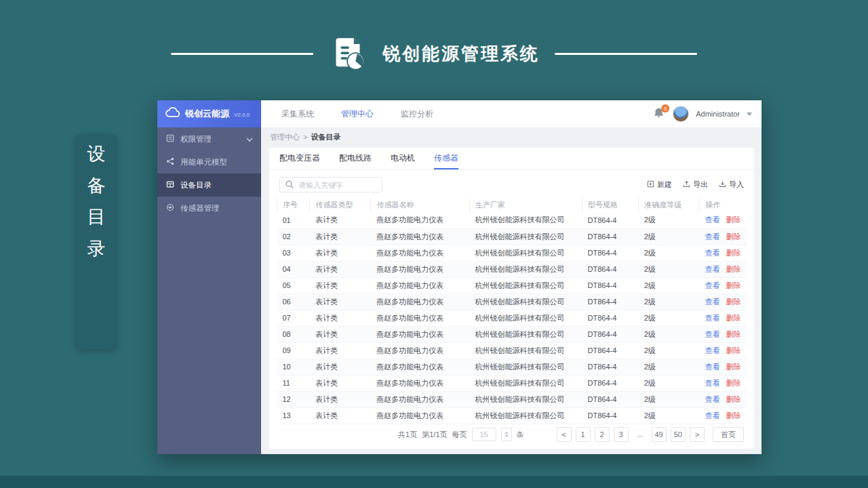  What do you see at coordinates (200, 209) in the screenshot?
I see `sidebar-item-label: 传感器管理` at bounding box center [200, 209].